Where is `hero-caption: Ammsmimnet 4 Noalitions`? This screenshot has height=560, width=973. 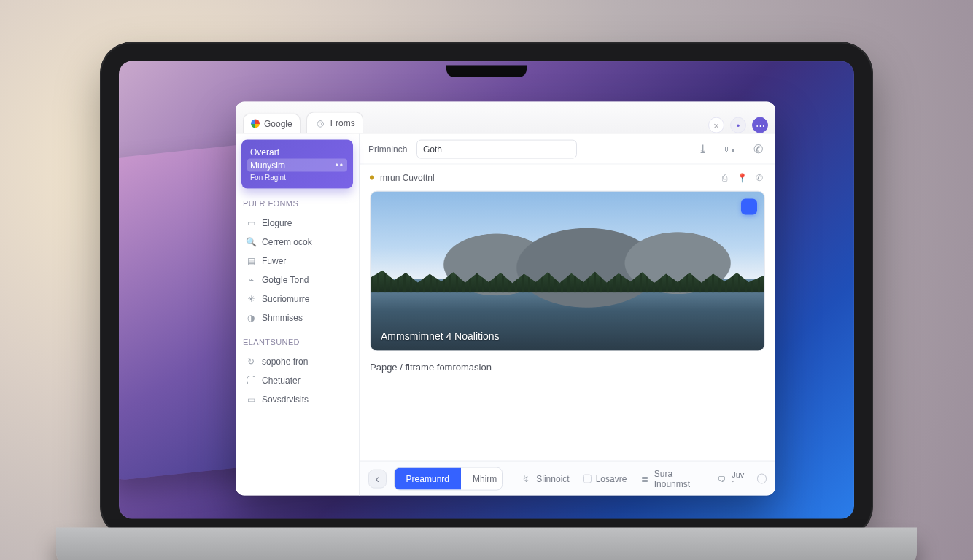 hero-caption: Ammsmimnet 4 Noalitions is located at coordinates (441, 336).